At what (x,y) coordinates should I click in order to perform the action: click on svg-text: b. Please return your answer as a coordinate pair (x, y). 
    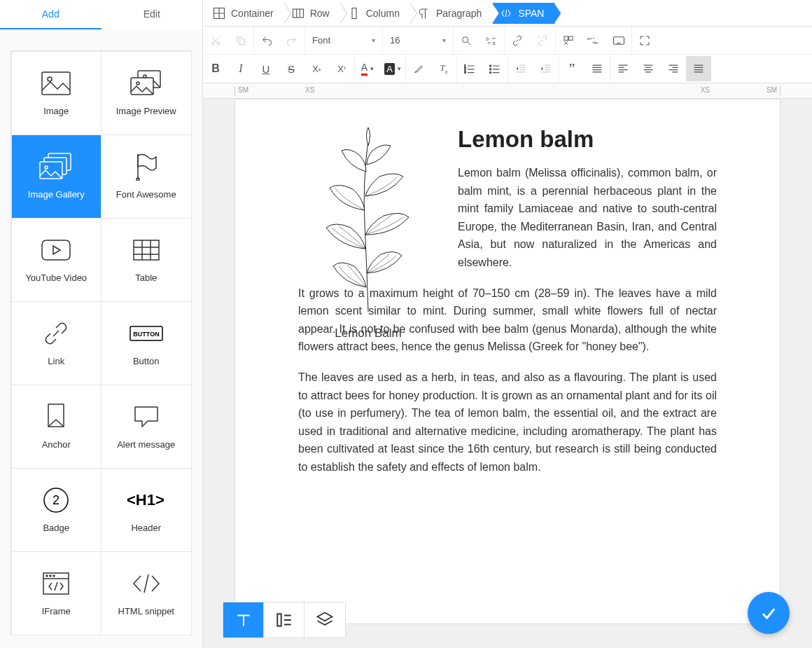
    Looking at the image, I should click on (488, 39).